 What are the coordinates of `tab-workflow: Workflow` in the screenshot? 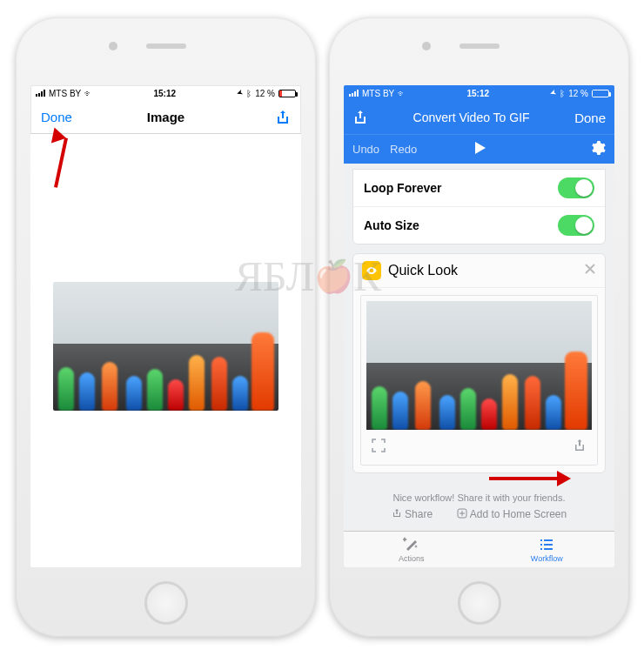 It's located at (547, 550).